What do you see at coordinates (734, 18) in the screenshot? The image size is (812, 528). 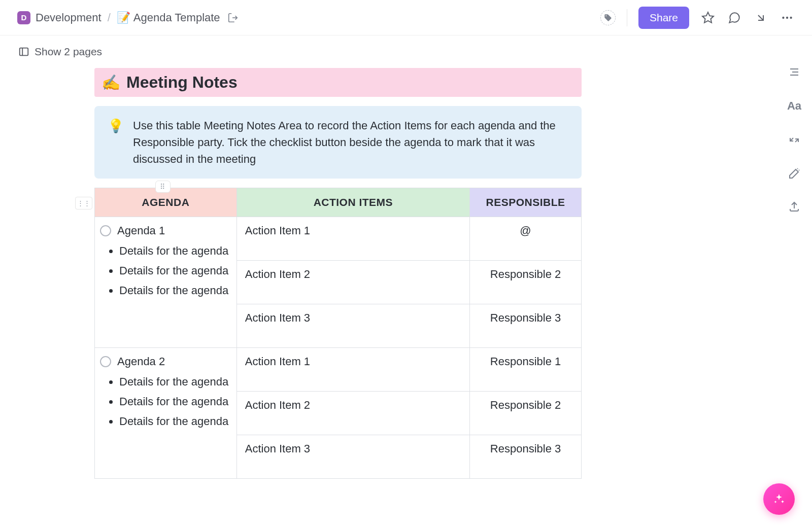 I see `comment-icon` at bounding box center [734, 18].